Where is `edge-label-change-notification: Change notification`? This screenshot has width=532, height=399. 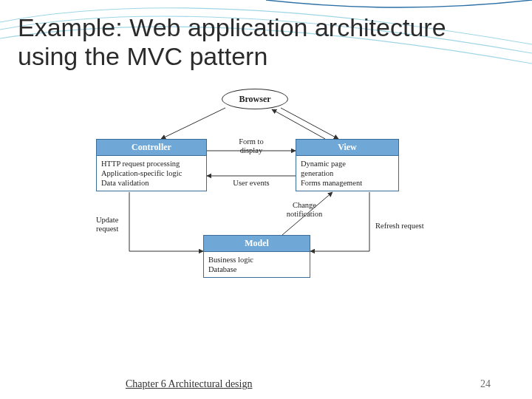
edge-label-change-notification: Change notification is located at coordinates (304, 210).